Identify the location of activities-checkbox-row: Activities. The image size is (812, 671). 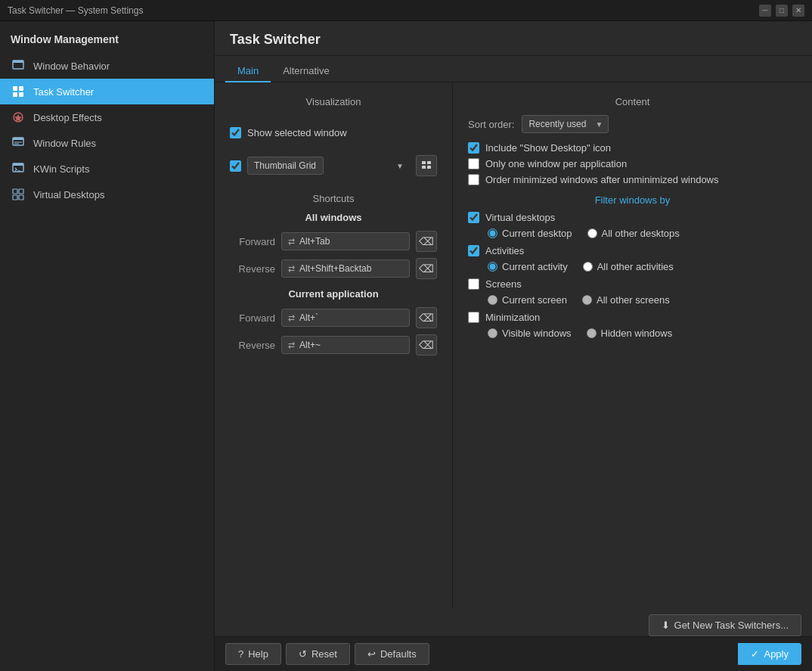
(632, 251).